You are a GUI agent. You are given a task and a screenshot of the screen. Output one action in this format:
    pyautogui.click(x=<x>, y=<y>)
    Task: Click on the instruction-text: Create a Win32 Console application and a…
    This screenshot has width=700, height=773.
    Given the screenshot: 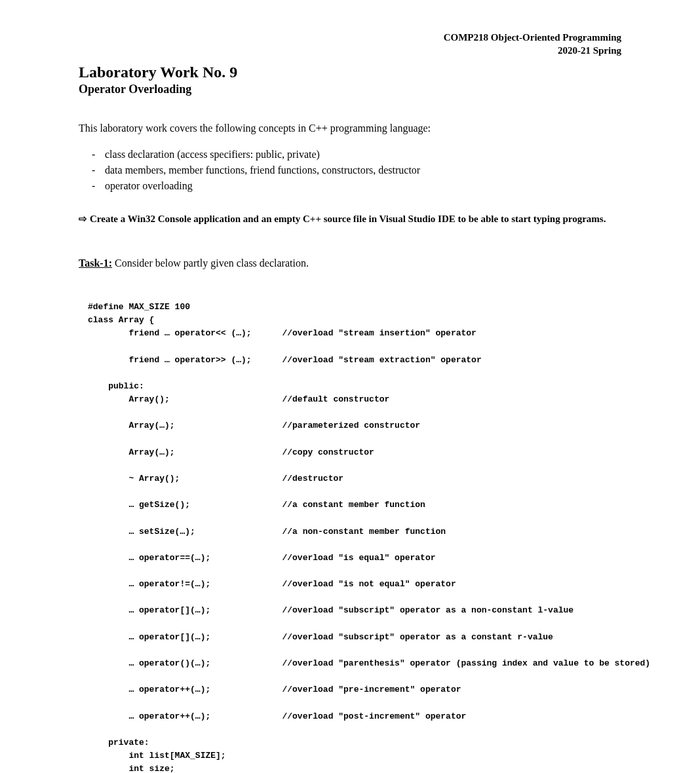 What is the action you would take?
    pyautogui.click(x=347, y=219)
    